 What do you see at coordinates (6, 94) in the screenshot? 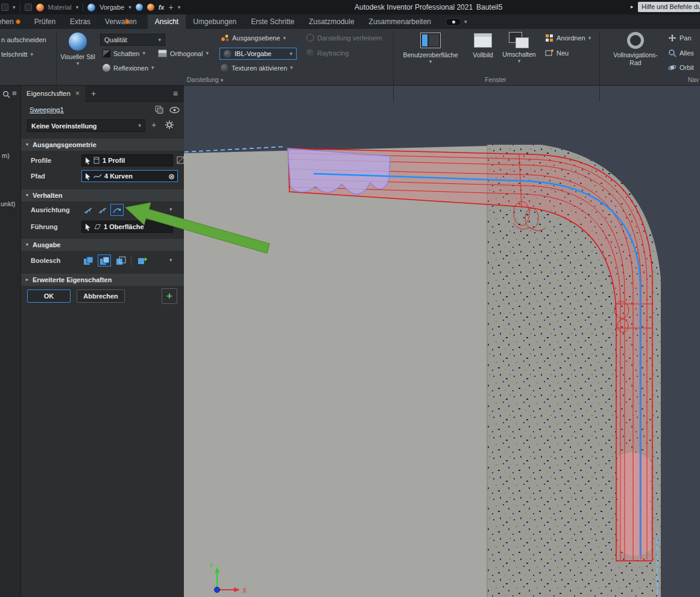
I see `browser-search-icon` at bounding box center [6, 94].